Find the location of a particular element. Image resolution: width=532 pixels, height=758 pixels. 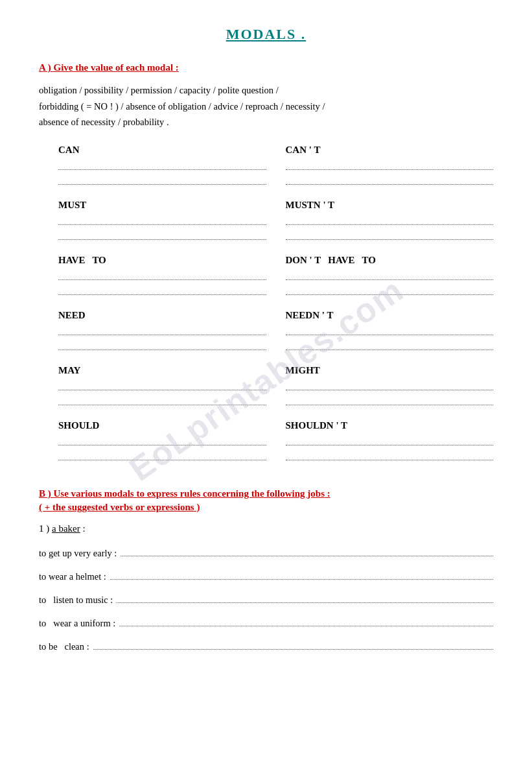

modal-need-label: NEED is located at coordinates (162, 315).